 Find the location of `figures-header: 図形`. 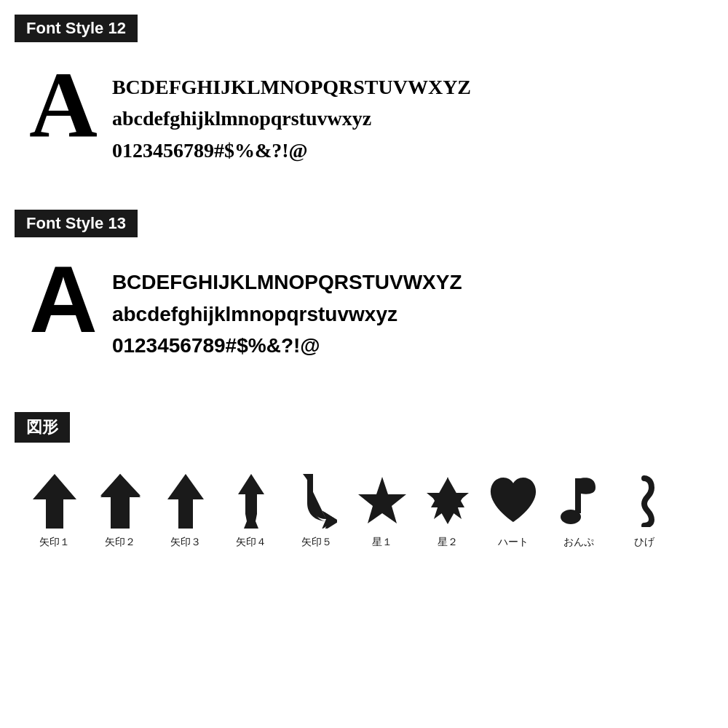

figures-header: 図形 is located at coordinates (42, 427).